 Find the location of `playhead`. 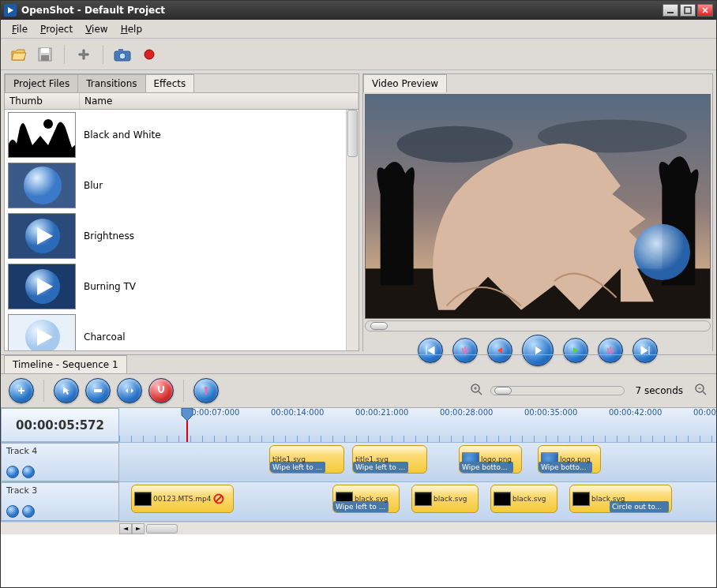

playhead is located at coordinates (187, 425).